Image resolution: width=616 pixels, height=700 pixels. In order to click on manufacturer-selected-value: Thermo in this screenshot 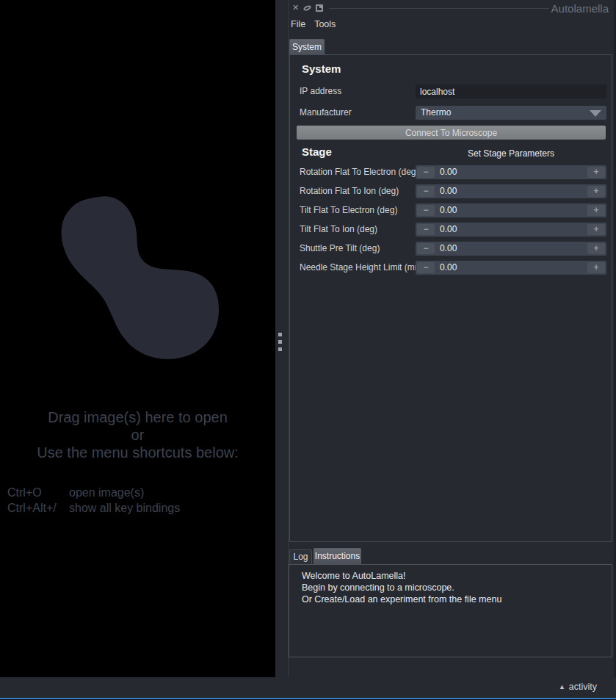, I will do `click(436, 112)`.